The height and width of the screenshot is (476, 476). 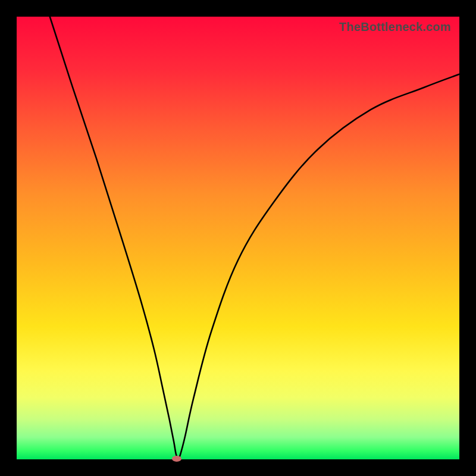 What do you see at coordinates (177, 459) in the screenshot?
I see `optimal-point-marker` at bounding box center [177, 459].